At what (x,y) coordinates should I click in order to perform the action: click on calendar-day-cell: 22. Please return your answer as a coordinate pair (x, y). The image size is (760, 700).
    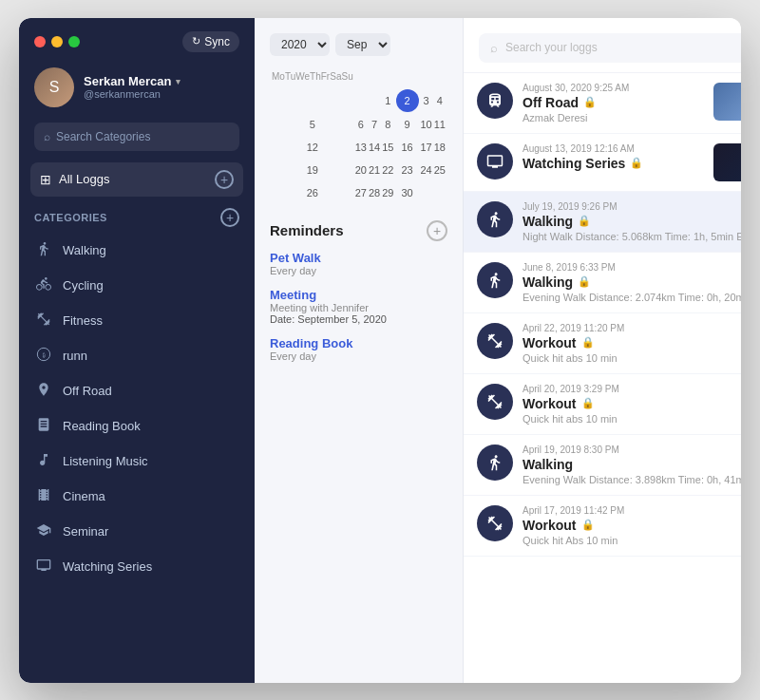
    Looking at the image, I should click on (388, 170).